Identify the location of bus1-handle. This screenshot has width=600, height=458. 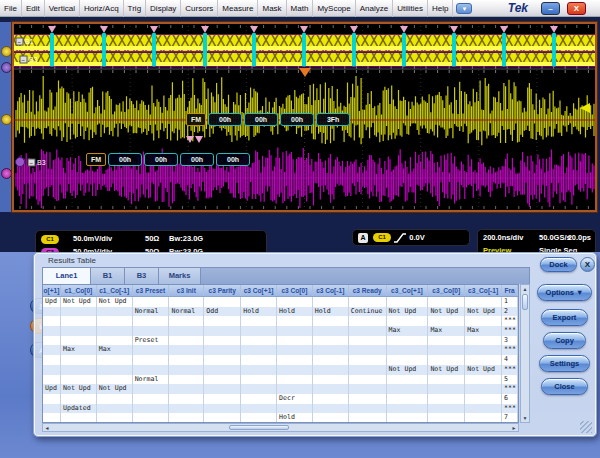
(6, 52).